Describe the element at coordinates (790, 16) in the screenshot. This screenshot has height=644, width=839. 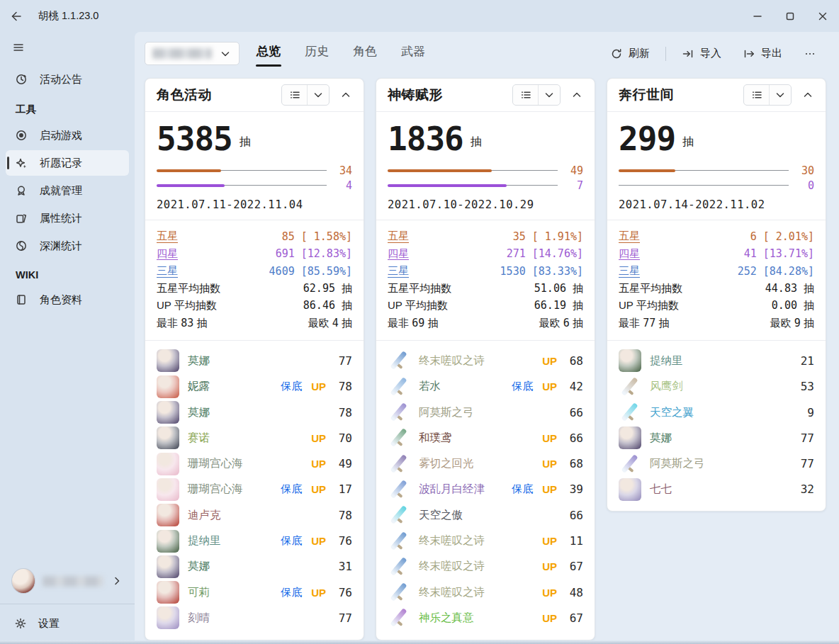
I see `maximize-button` at that location.